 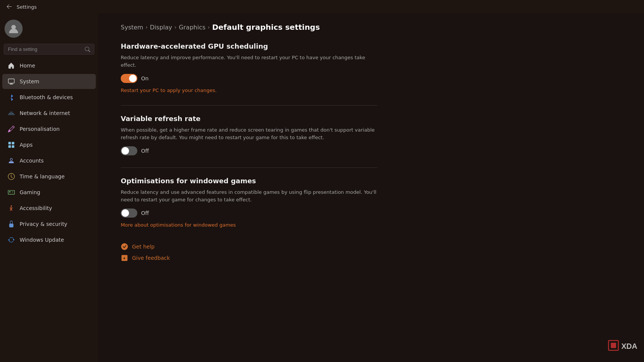 I want to click on sidebar-item-system: System, so click(x=49, y=81).